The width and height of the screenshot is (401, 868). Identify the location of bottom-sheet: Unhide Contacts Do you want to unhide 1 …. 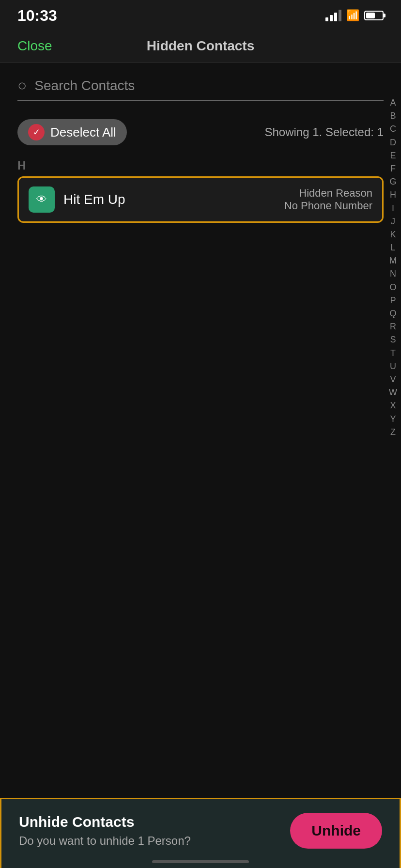
(200, 833).